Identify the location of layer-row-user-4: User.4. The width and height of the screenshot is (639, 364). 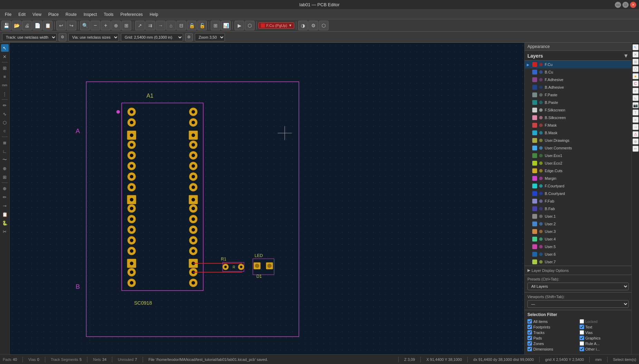
(578, 239).